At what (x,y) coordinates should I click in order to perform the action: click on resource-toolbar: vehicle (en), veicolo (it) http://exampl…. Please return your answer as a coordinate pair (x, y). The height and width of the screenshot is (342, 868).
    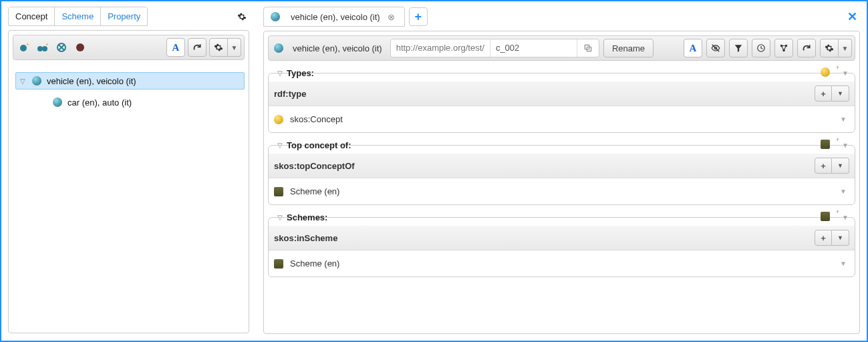
    Looking at the image, I should click on (561, 48).